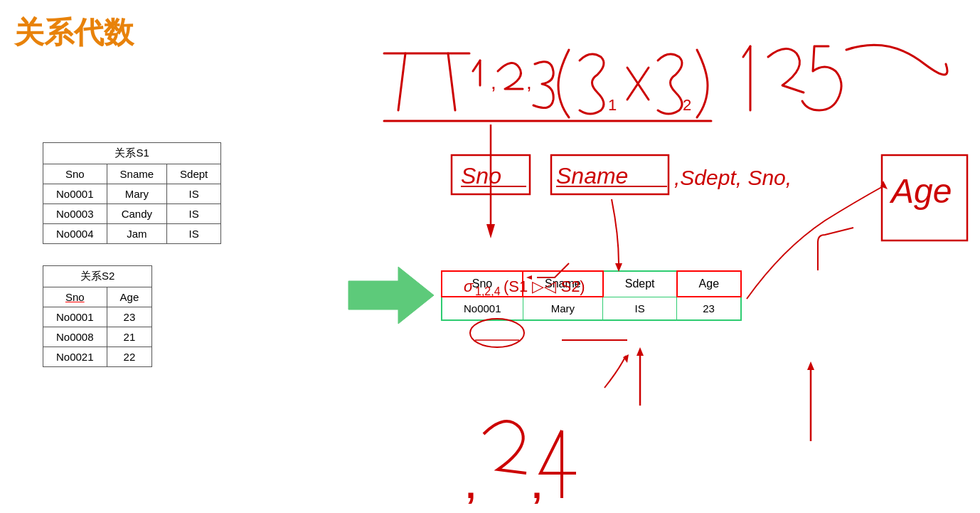 The width and height of the screenshot is (980, 513). What do you see at coordinates (687, 105) in the screenshot?
I see `svg-text: 2` at bounding box center [687, 105].